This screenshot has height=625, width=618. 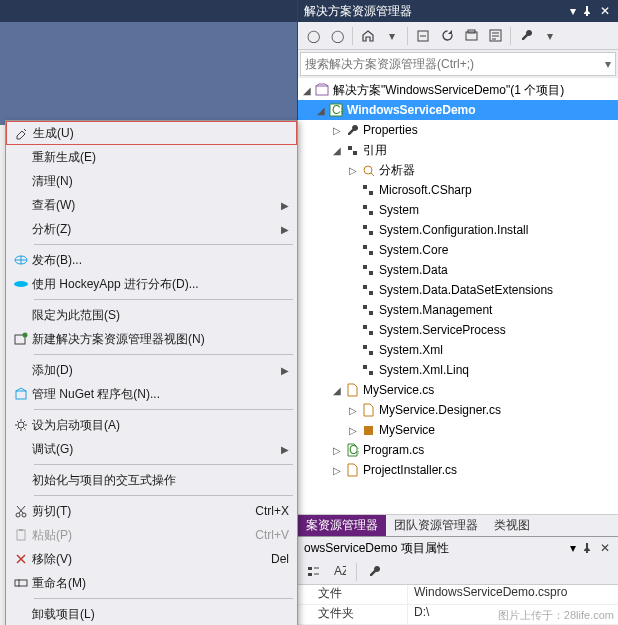 I want to click on menu-unload: 卸载项目(L), so click(x=152, y=614).